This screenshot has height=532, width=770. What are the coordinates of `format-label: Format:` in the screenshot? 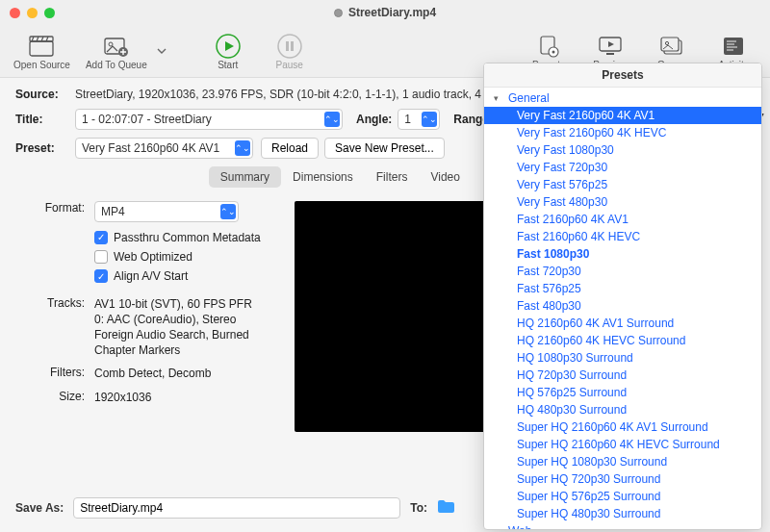 It's located at (56, 212).